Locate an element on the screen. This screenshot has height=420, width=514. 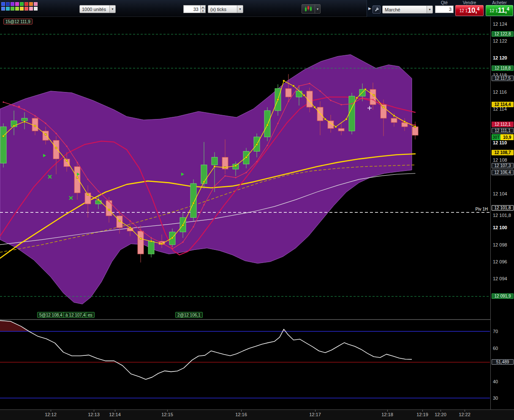
qty-header: Qté is located at coordinates (444, 3).